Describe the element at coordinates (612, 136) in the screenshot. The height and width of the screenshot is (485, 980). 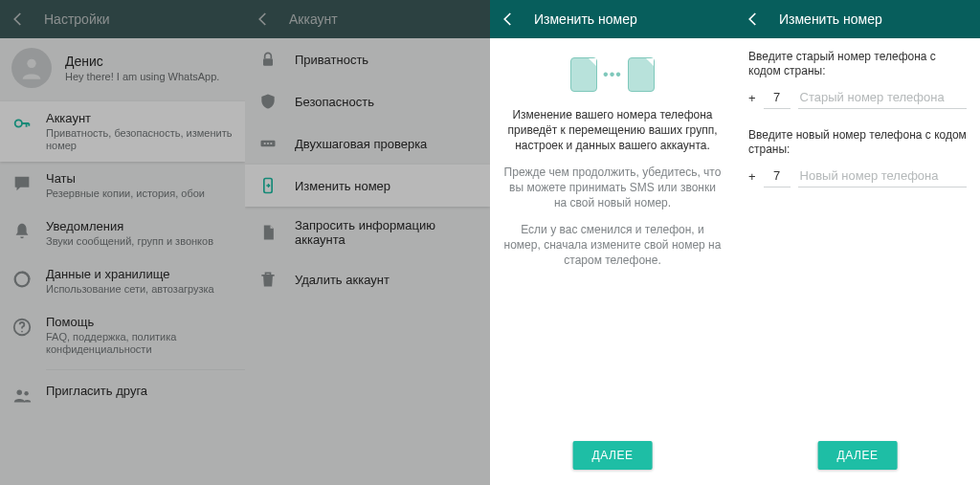
I see `info-paragraph-1: Изменение вашего номера телефона приведё…` at that location.